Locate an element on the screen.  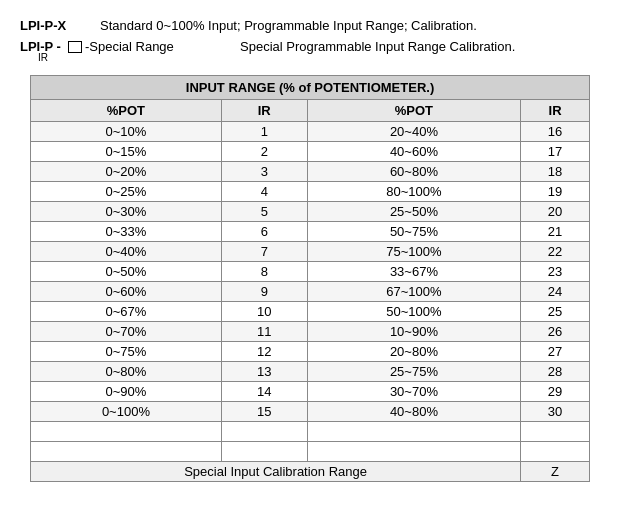
table-row: 0~25%480~100%19 is located at coordinates (310, 192).